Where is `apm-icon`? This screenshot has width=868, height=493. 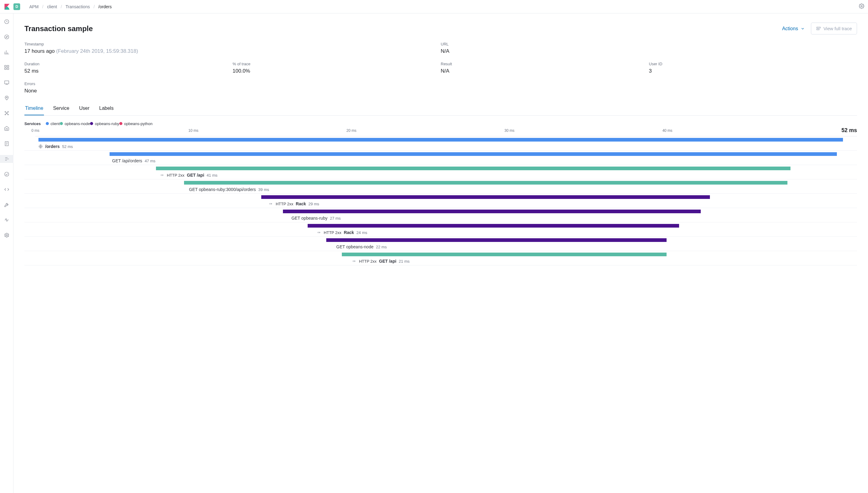 apm-icon is located at coordinates (7, 159).